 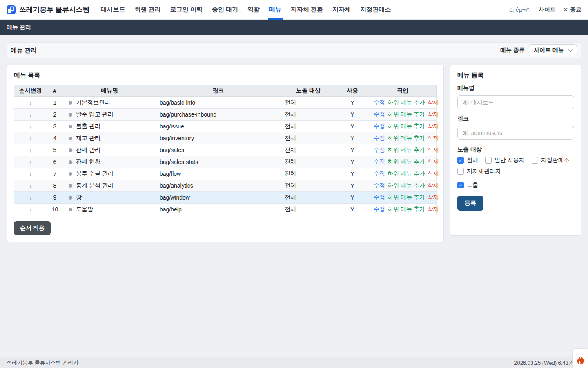 What do you see at coordinates (307, 10) in the screenshot?
I see `nav-item-지자체 전환: 지자체 전환` at bounding box center [307, 10].